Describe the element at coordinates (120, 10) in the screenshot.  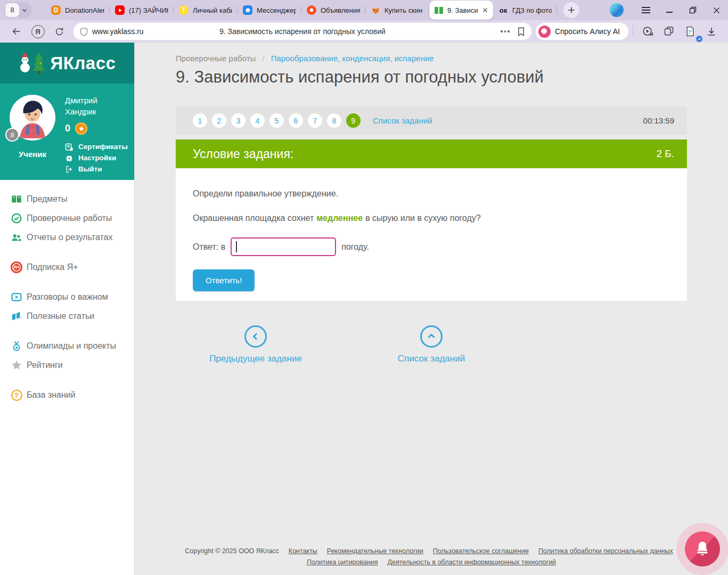
I see `youtube-icon` at that location.